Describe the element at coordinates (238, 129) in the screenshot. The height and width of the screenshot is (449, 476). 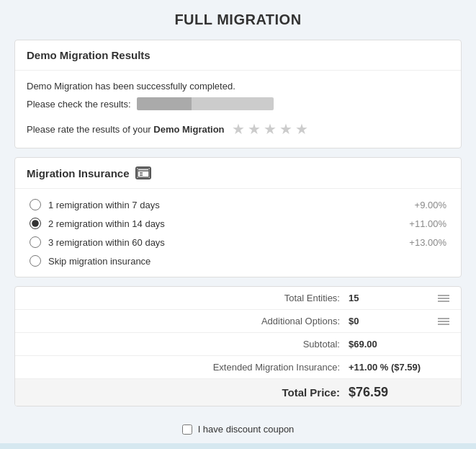
I see `rate-row: Please rate the results of your Demo Mig…` at that location.